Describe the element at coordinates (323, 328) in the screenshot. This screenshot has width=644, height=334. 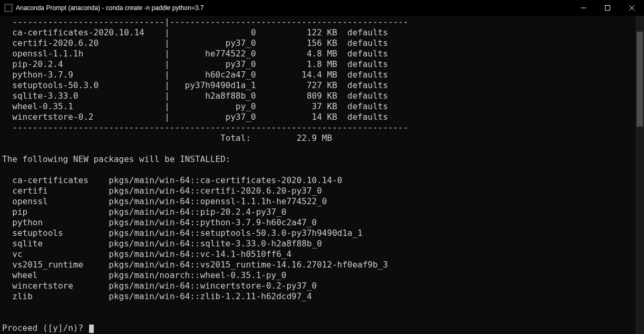
I see `proceed-prompt: Proceed ([y]/n)?` at that location.